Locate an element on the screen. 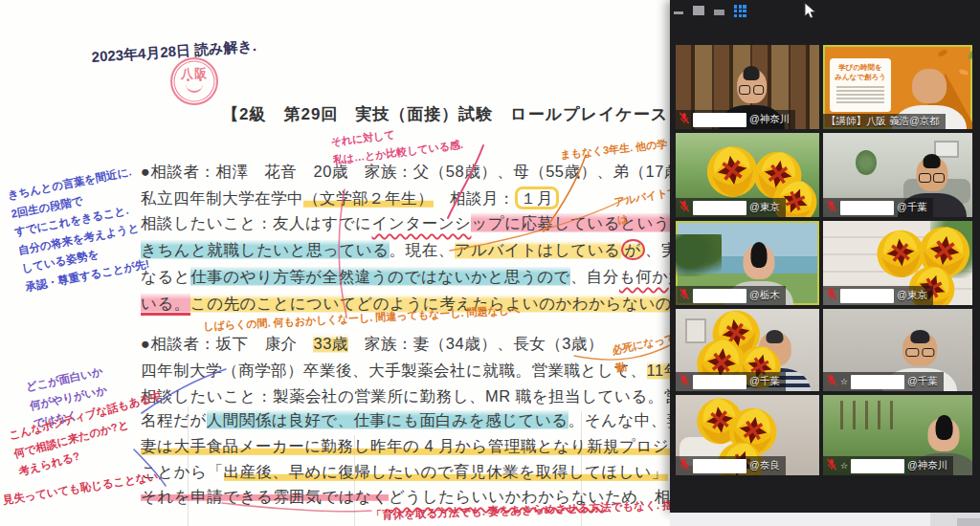  doc-text-segment: きちんと就職したいと思っている is located at coordinates (265, 250).